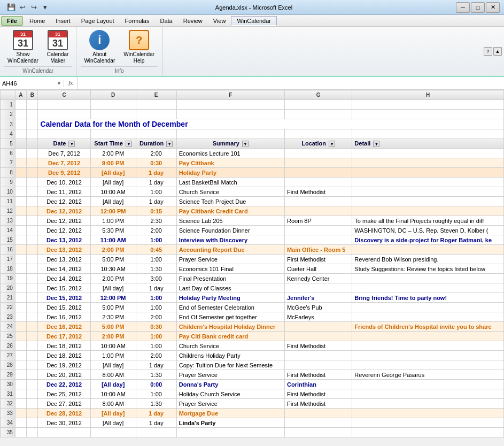 This screenshot has height=446, width=504. I want to click on table-row: 12 Dec 12, 2012 12:00 PM 0:15 Pay Citiba…, so click(252, 211).